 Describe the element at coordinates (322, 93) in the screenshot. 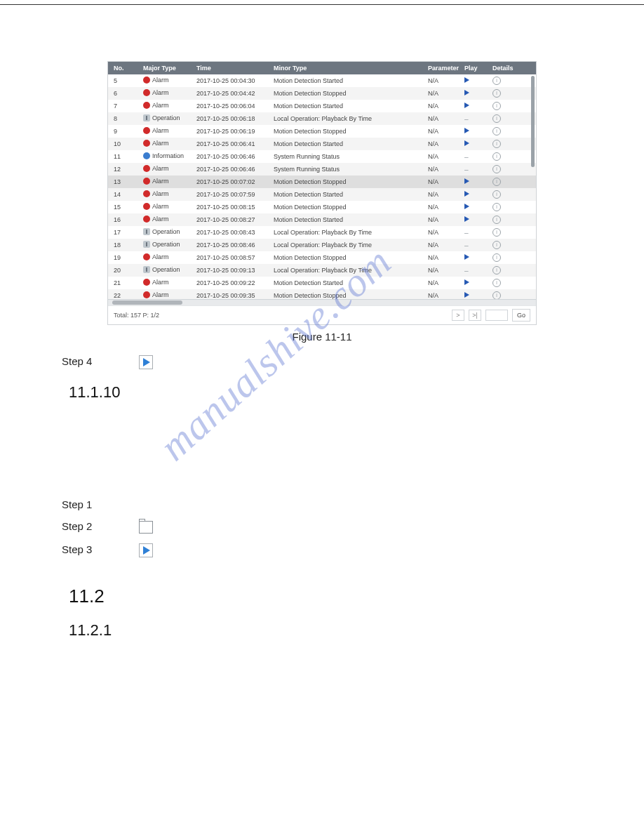

I see `table-row: 6Alarm2017-10-25 00:04:42Motion Detectio…` at that location.